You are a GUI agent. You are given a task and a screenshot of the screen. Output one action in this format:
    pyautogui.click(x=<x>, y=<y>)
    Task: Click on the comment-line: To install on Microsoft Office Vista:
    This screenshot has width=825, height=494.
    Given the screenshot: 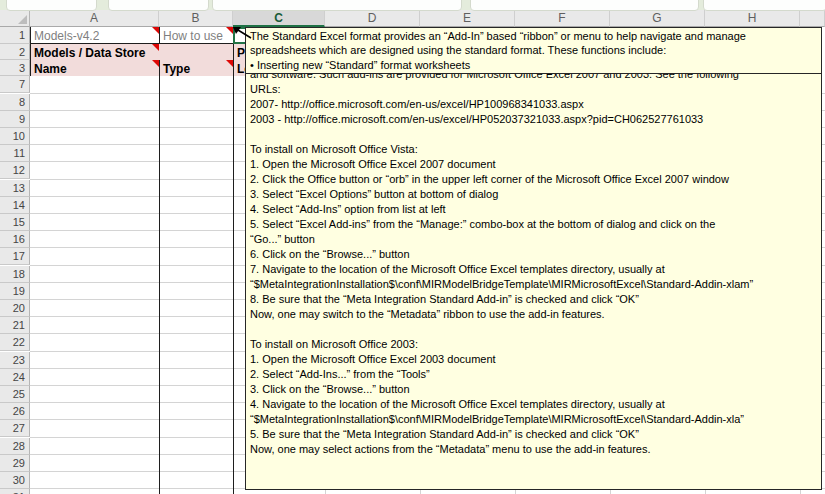 What is the action you would take?
    pyautogui.click(x=534, y=150)
    